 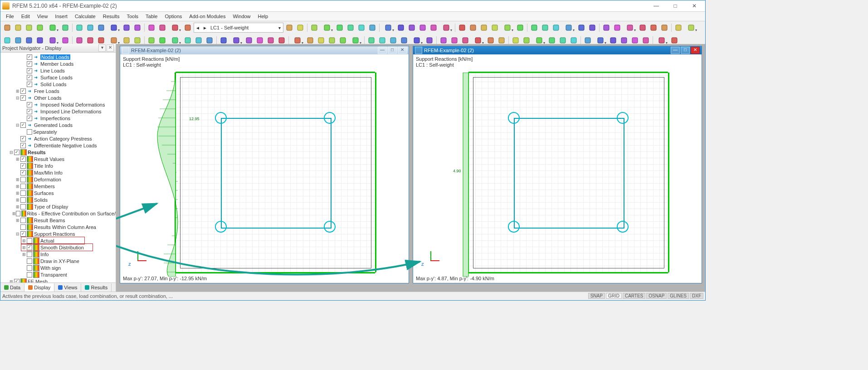 I want to click on tree-item: Separately, so click(x=58, y=131).